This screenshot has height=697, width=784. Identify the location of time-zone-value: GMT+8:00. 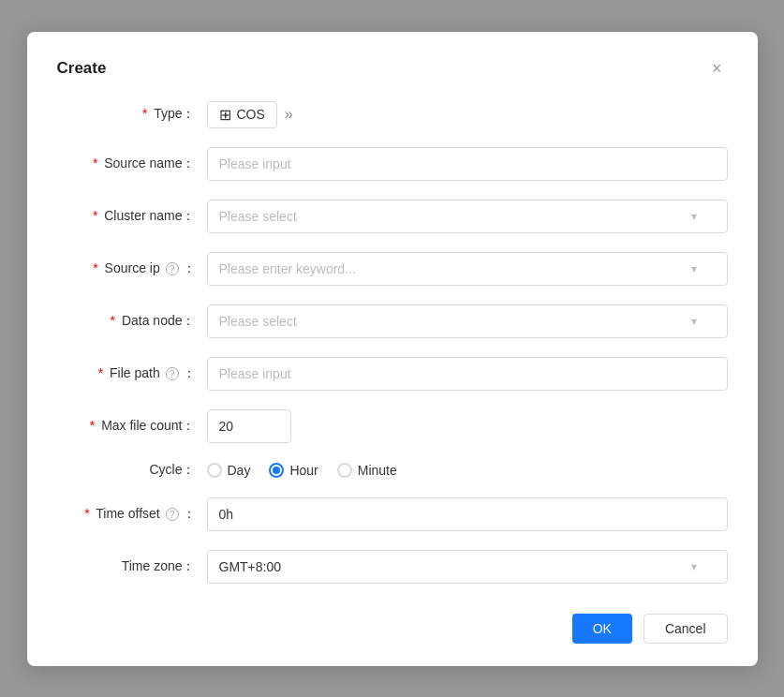
(251, 567).